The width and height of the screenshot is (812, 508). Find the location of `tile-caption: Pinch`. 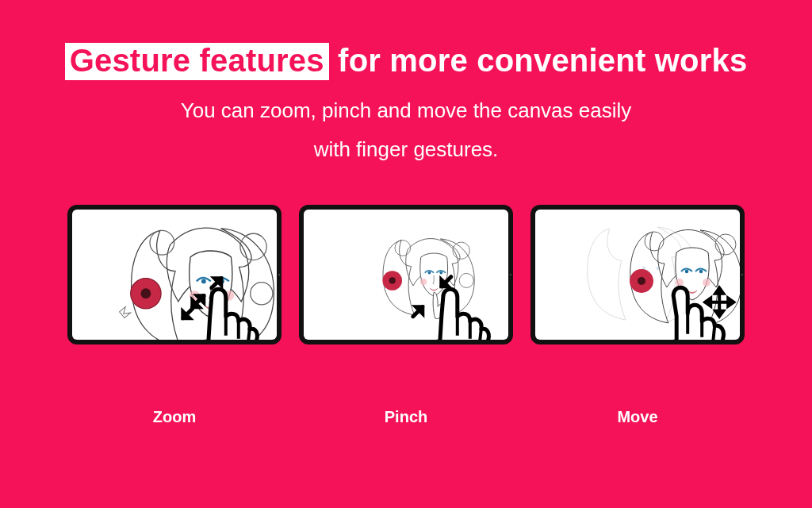

tile-caption: Pinch is located at coordinates (406, 418).